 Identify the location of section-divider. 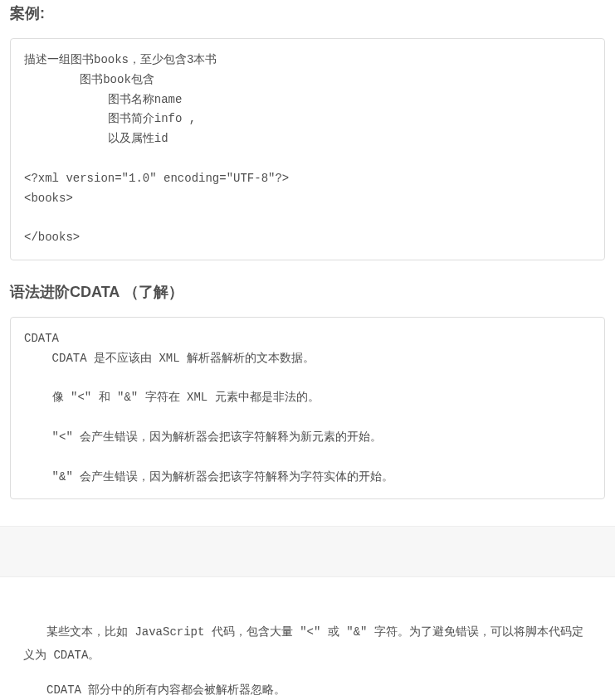
(307, 552).